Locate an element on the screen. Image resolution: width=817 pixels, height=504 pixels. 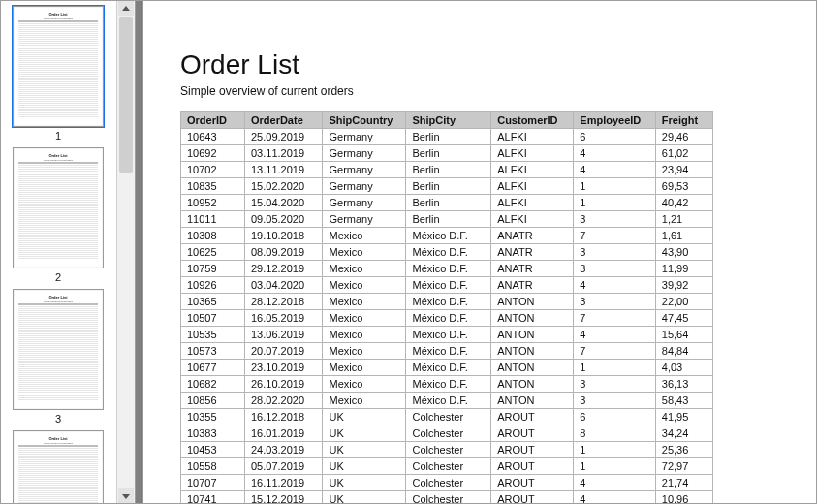
thumbnail-page-1: Order ListSimple overview of current ord… is located at coordinates (58, 74).